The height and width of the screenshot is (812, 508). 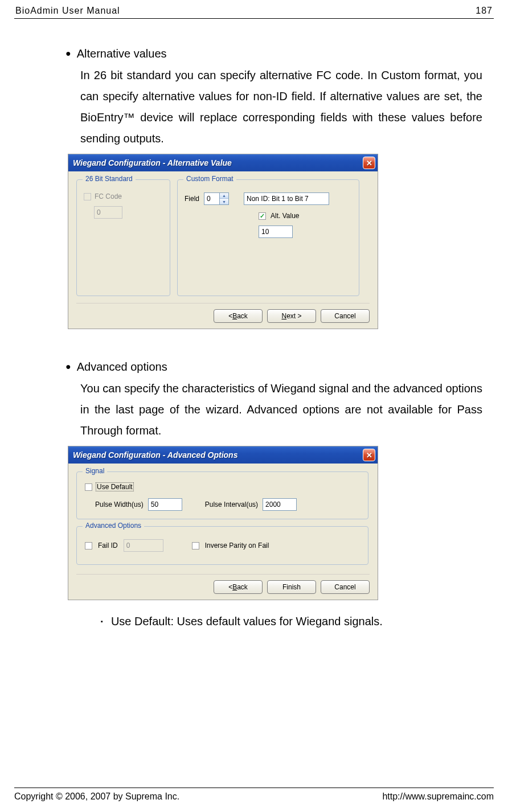 I want to click on header-left: BioAdmin User Manual, so click(x=68, y=11).